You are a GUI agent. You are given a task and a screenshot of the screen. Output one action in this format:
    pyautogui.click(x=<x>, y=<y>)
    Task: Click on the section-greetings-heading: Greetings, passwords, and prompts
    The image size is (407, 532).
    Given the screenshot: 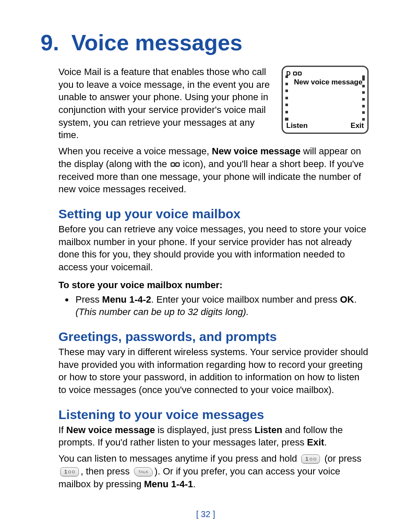 What is the action you would take?
    pyautogui.click(x=213, y=337)
    